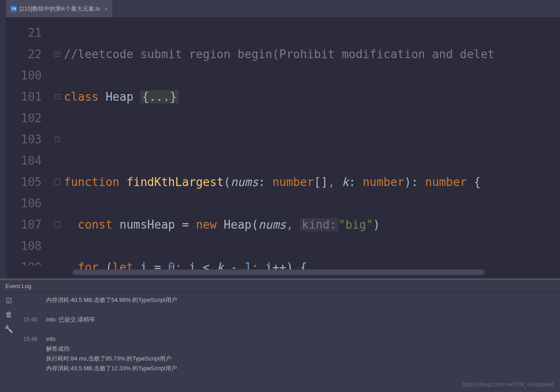  What do you see at coordinates (289, 320) in the screenshot?
I see `log-entry: 15:45 info: 已提交,请稍等` at bounding box center [289, 320].